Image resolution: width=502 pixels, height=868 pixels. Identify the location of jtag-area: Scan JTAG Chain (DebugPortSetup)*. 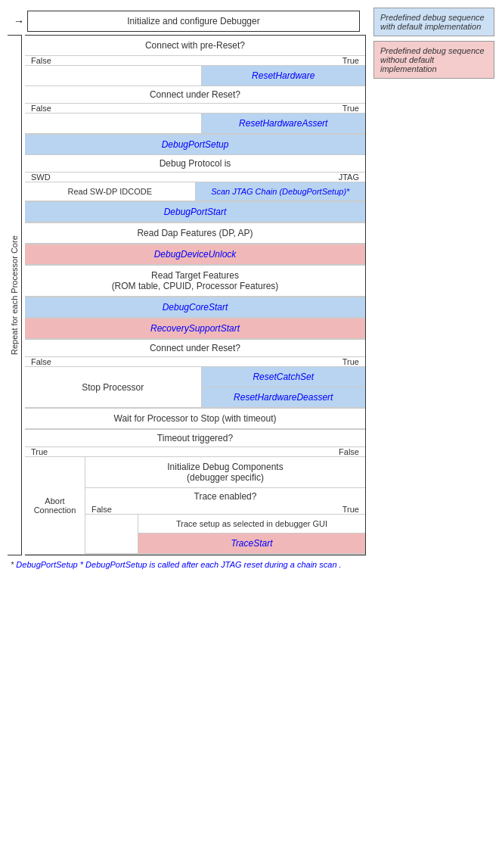
(281, 191).